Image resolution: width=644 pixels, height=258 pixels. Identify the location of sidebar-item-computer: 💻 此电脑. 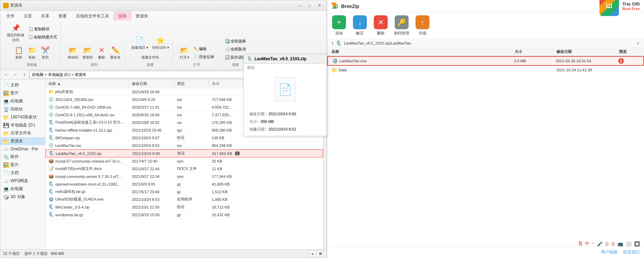
(23, 101).